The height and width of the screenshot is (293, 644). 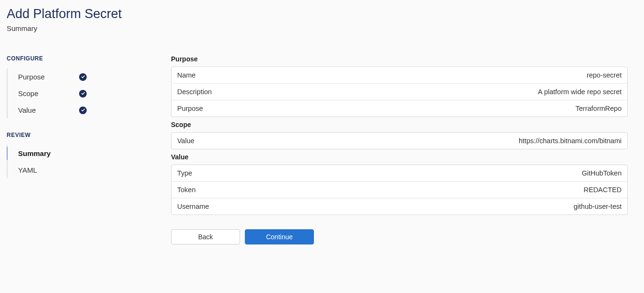 What do you see at coordinates (89, 93) in the screenshot?
I see `sidebar-configure-items: Purpose Scope Value` at bounding box center [89, 93].